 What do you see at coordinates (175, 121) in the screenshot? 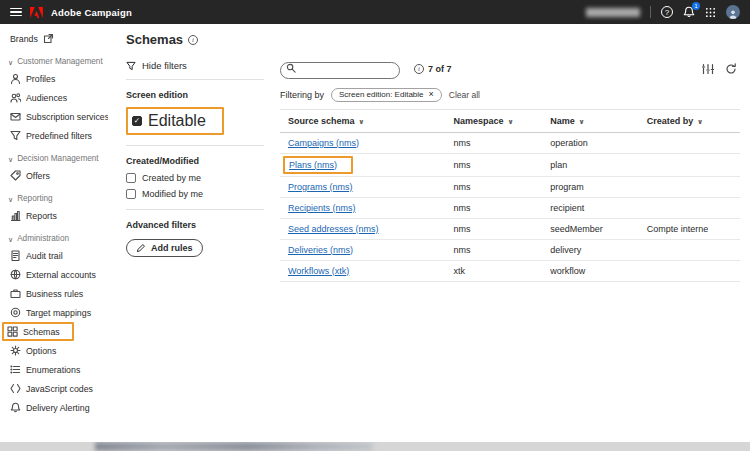
I see `editable-annotation-box: Editable` at bounding box center [175, 121].